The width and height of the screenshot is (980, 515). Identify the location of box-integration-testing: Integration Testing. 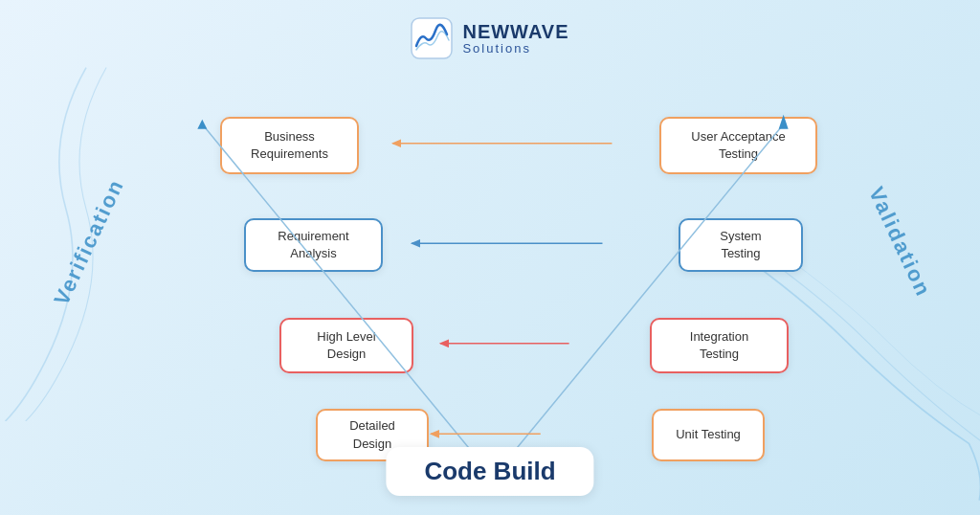
(720, 346).